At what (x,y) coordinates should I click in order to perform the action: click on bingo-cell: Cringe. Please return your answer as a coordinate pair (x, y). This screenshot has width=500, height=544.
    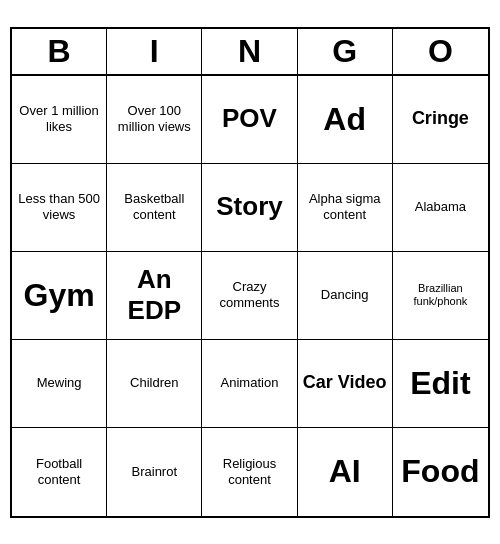
    Looking at the image, I should click on (440, 120).